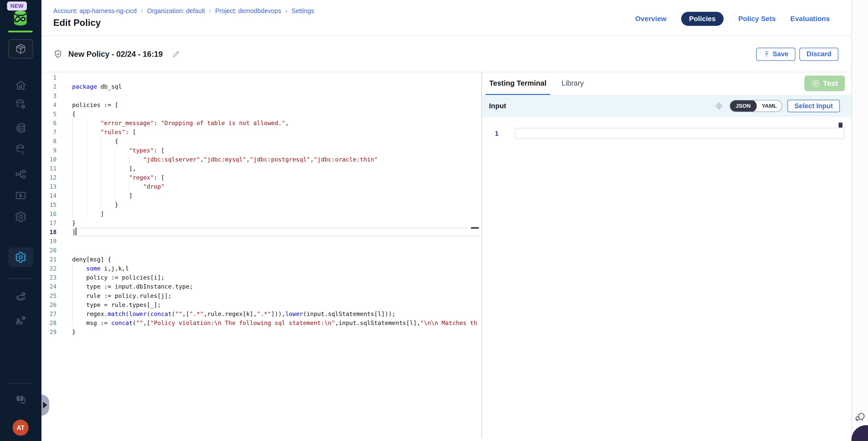 Image resolution: width=868 pixels, height=441 pixels. Describe the element at coordinates (261, 232) in the screenshot. I see `code-line-18: 18]` at that location.